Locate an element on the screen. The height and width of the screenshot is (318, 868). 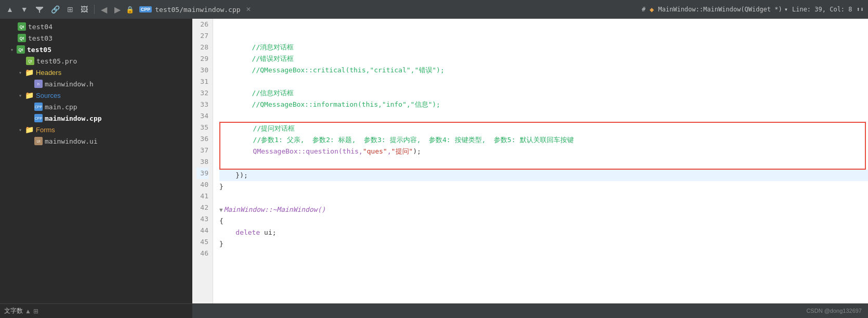
code-37-str1: "ques" is located at coordinates (375, 151).